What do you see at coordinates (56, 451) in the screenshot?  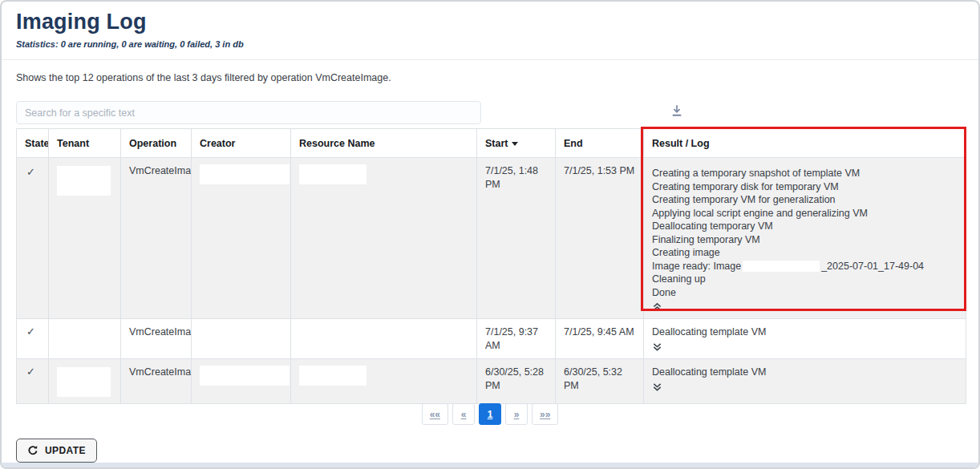 I see `update-button: UPDATE` at bounding box center [56, 451].